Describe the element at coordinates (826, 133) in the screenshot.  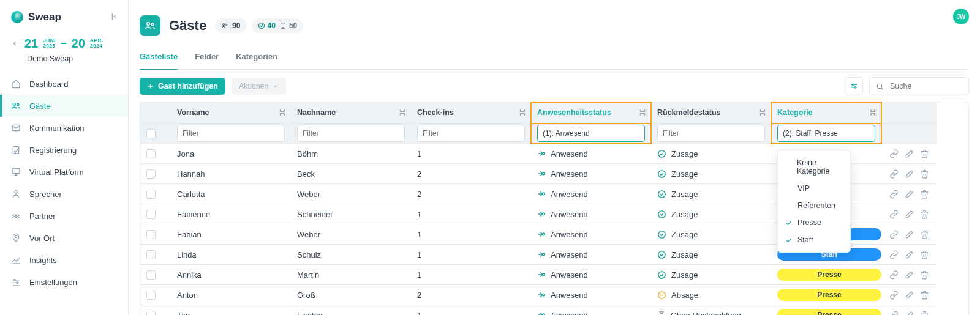
I see `filter-value: (2): Staff, Presse` at that location.